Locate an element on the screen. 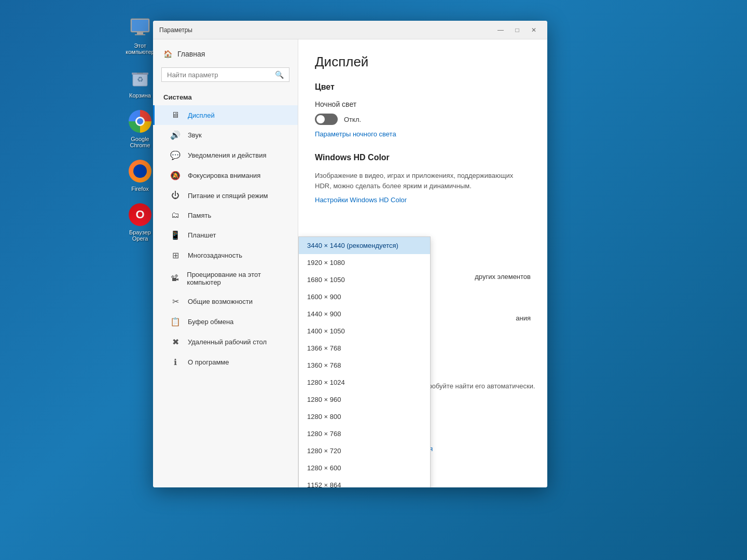  sidebar-item-focus-label: Фокусировка внимания is located at coordinates (224, 175).